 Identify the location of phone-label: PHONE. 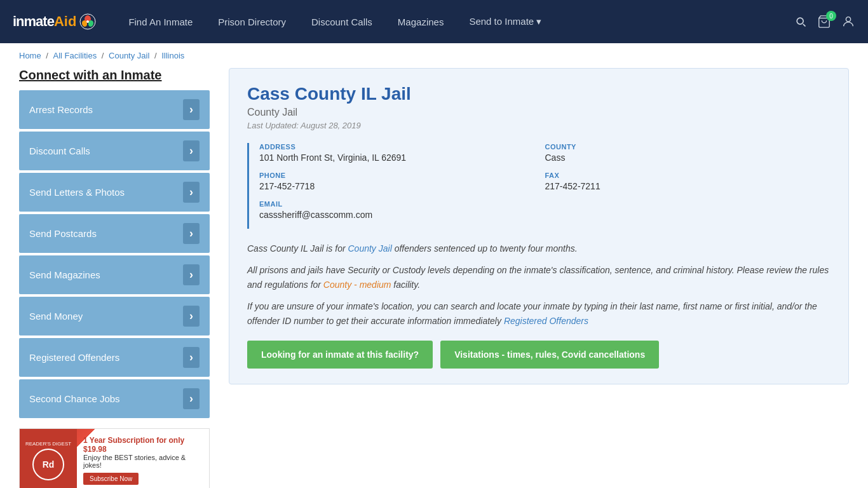
(402, 175).